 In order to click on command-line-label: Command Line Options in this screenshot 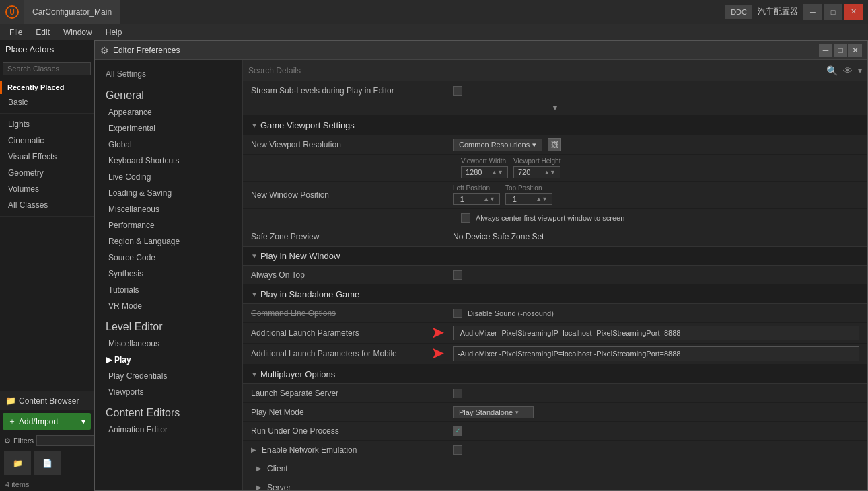, I will do `click(352, 313)`.